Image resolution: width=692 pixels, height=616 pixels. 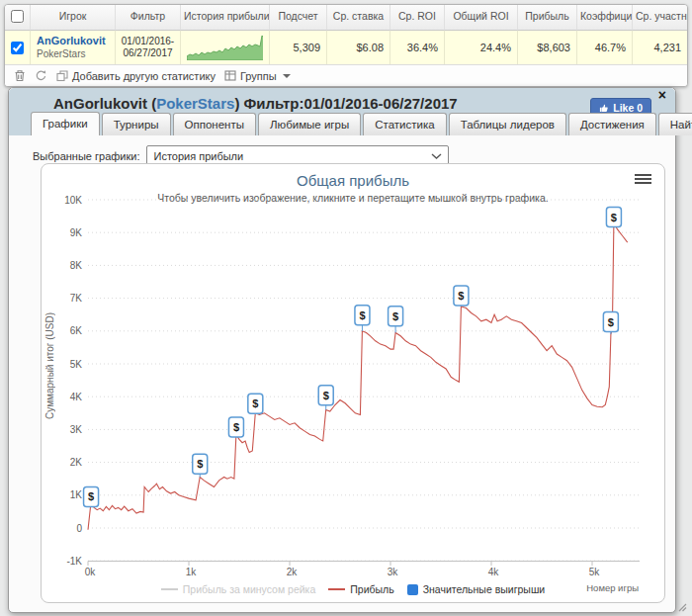 What do you see at coordinates (225, 18) in the screenshot?
I see `column-header: История прибыли` at bounding box center [225, 18].